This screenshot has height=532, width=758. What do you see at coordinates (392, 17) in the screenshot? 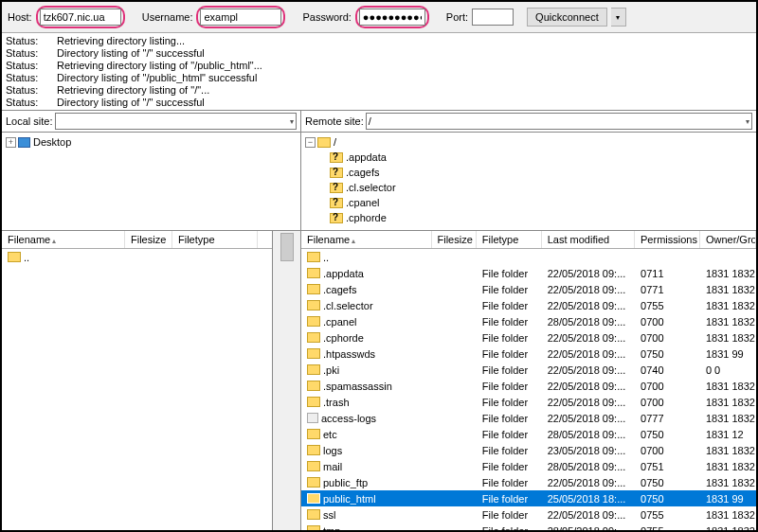
I see `password-input` at bounding box center [392, 17].